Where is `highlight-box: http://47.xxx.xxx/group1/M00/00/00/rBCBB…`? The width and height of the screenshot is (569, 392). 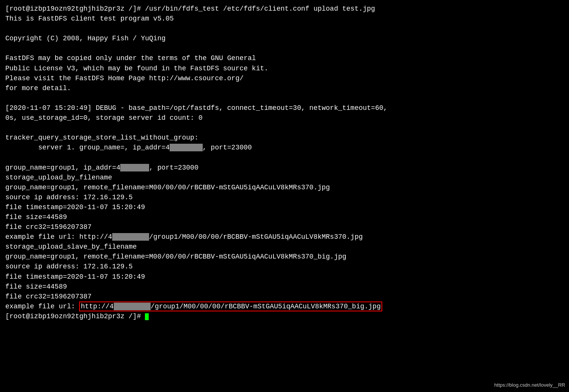 highlight-box: http://47.xxx.xxx/group1/M00/00/00/rBCBB… is located at coordinates (230, 306).